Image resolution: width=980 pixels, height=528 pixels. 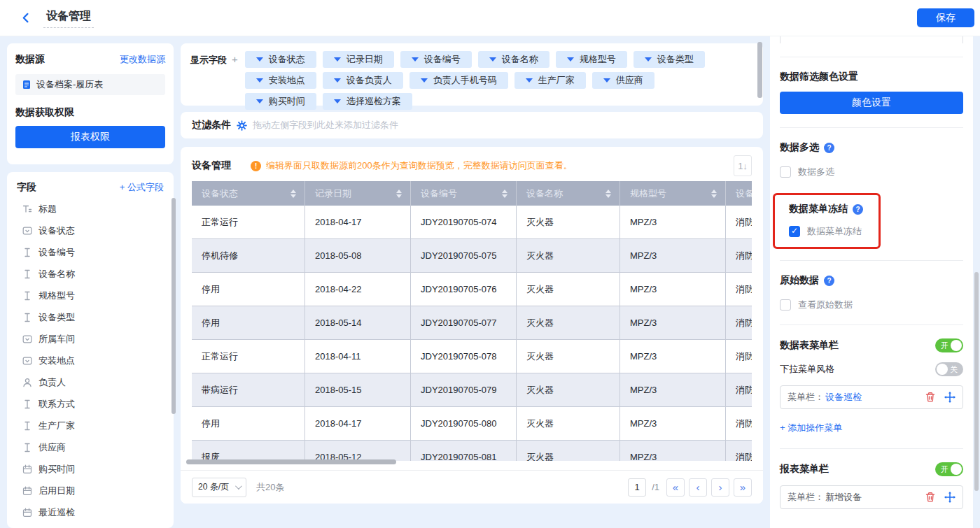 I want to click on field-label: 联系方式, so click(x=57, y=404).